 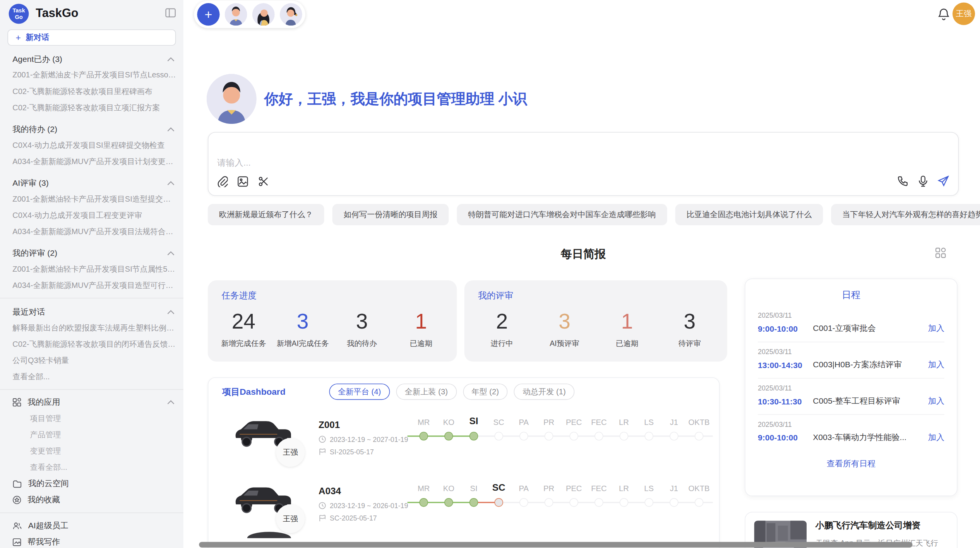 What do you see at coordinates (690, 344) in the screenshot?
I see `stat-label: 待评审` at bounding box center [690, 344].